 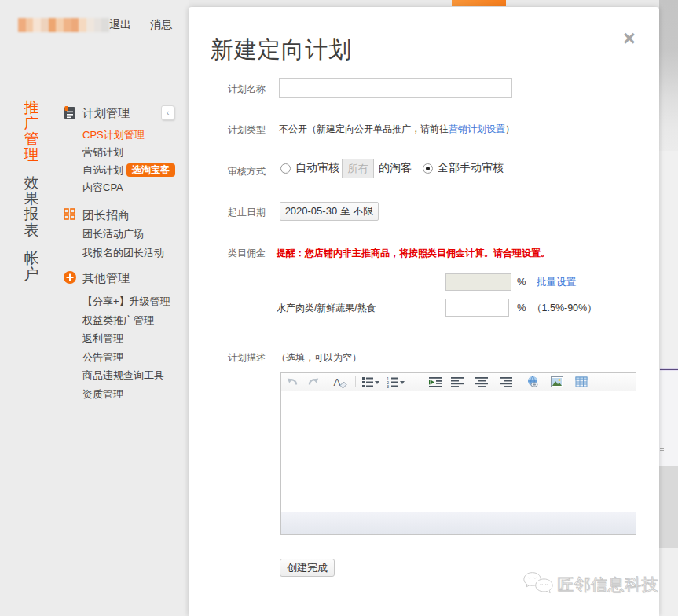 What do you see at coordinates (506, 382) in the screenshot?
I see `align-right-icon` at bounding box center [506, 382].